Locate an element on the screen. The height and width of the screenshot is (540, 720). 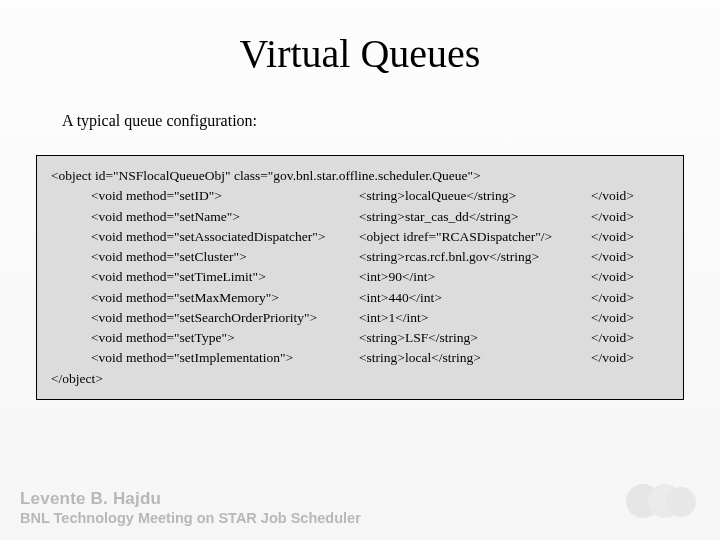
page-title: Virtual Queues is located at coordinates (360, 54).